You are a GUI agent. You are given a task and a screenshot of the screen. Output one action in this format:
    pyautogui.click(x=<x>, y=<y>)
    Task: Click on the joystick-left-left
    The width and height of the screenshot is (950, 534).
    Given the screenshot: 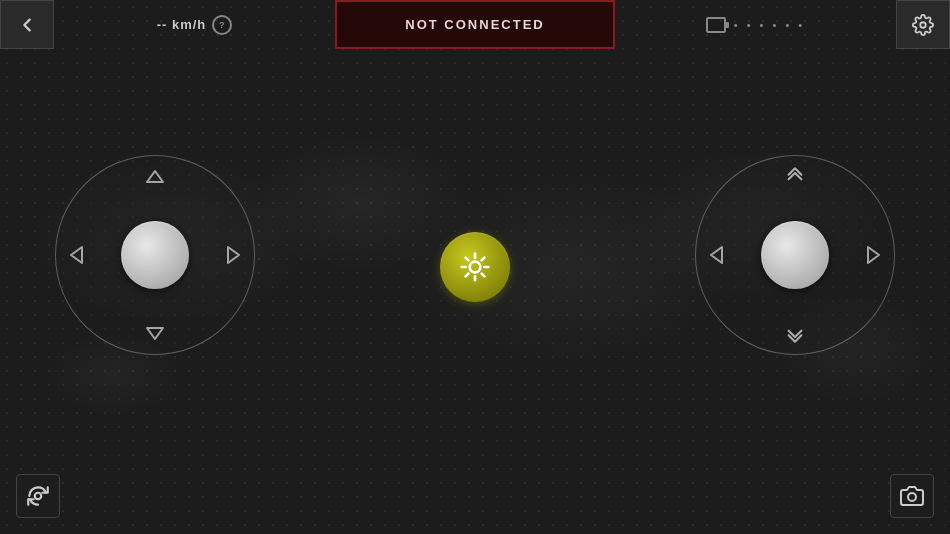 What is the action you would take?
    pyautogui.click(x=77, y=255)
    